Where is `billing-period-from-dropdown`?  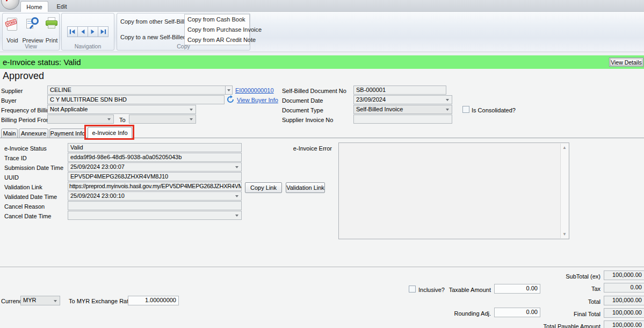 billing-period-from-dropdown is located at coordinates (81, 119).